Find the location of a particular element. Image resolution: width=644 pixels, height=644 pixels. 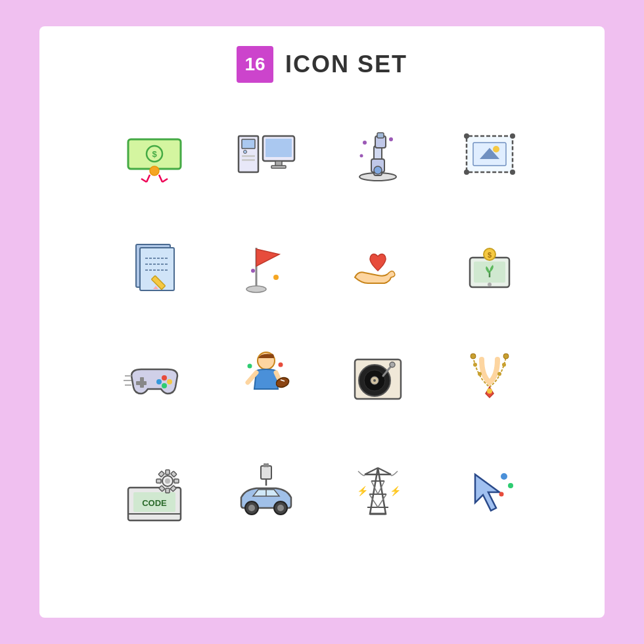

header-badge: 16 is located at coordinates (255, 64).